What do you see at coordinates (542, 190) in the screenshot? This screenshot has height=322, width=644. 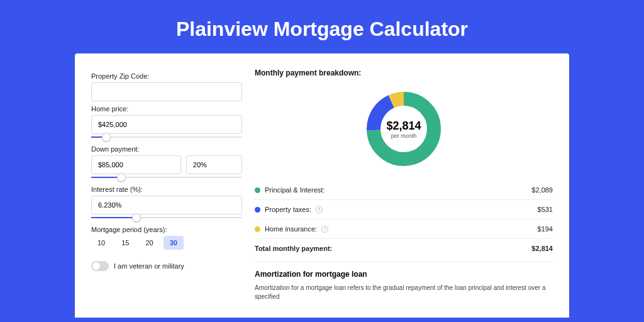 I see `breakdown-value: $2,089` at bounding box center [542, 190].